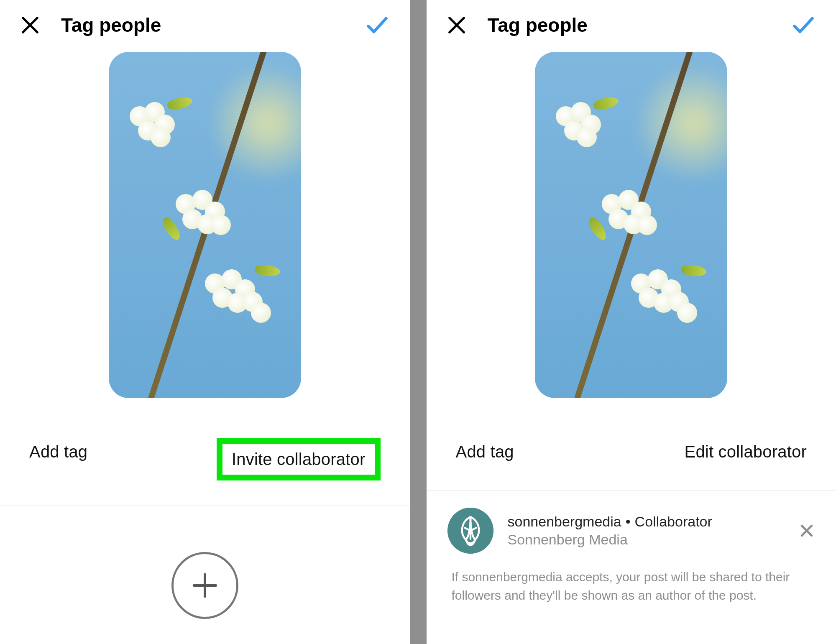  I want to click on edit-collaborator-button: Edit collaborator, so click(746, 452).